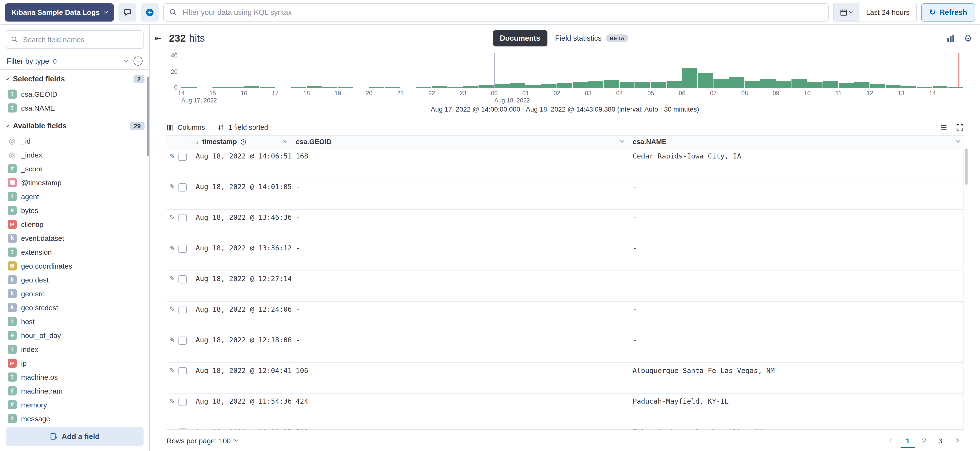 The width and height of the screenshot is (980, 451). What do you see at coordinates (127, 12) in the screenshot?
I see `saved-query-menu-button` at bounding box center [127, 12].